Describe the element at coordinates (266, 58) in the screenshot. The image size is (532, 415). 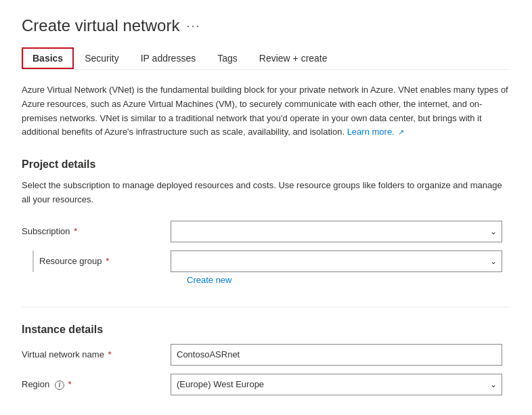
I see `tab-bar: Basics Security IP addresses Tags Review…` at that location.